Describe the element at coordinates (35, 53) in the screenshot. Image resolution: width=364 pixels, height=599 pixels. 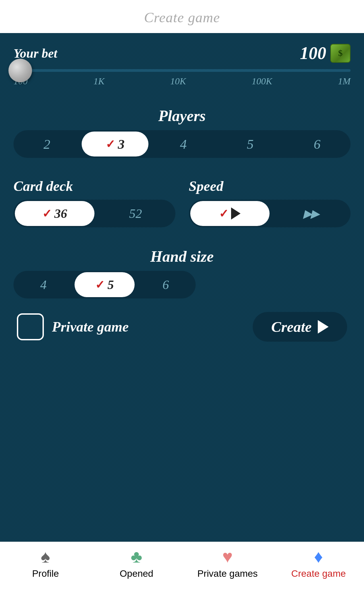
I see `bet-label: Your bet` at that location.